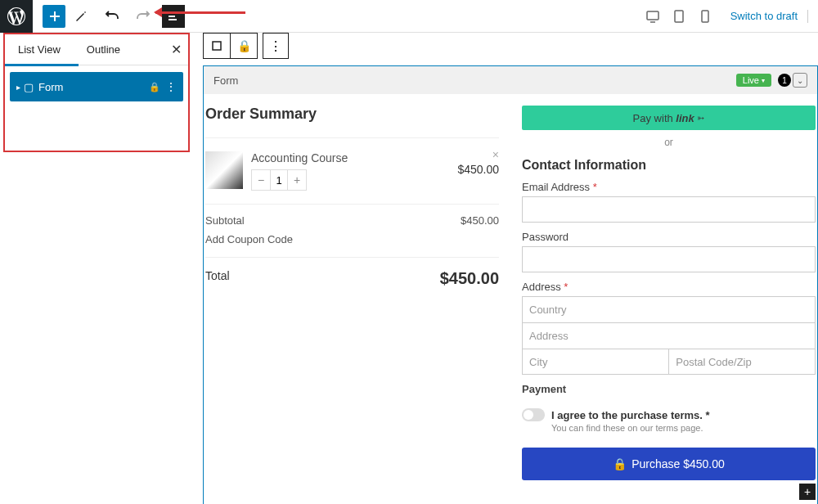 The width and height of the screenshot is (818, 504). What do you see at coordinates (479, 221) in the screenshot?
I see `subtotal-value: $450.00` at bounding box center [479, 221].